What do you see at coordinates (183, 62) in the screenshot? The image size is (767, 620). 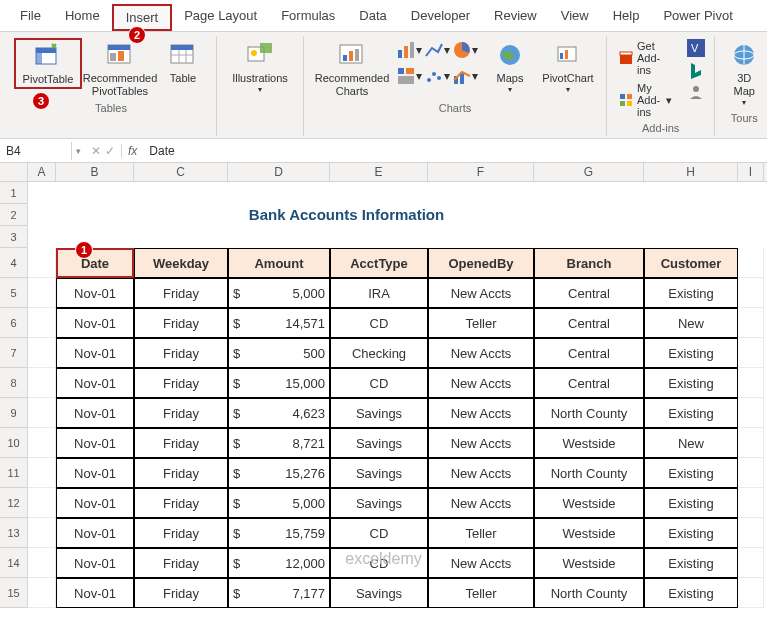 I see `table-button: Table` at bounding box center [183, 62].